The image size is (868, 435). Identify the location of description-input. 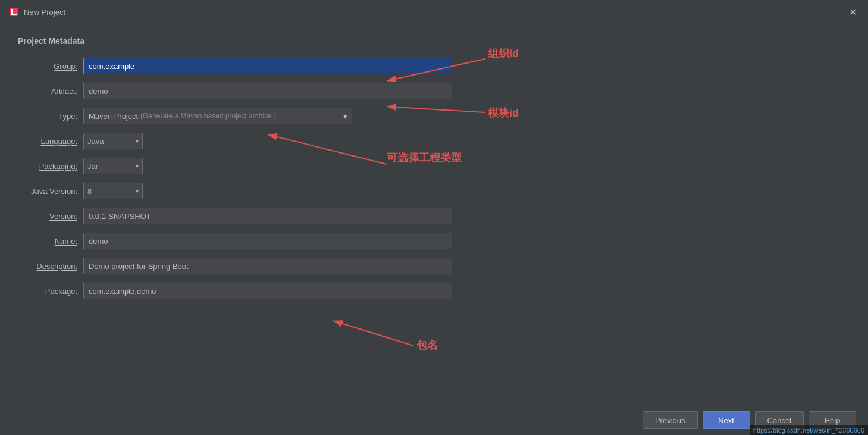
(268, 266).